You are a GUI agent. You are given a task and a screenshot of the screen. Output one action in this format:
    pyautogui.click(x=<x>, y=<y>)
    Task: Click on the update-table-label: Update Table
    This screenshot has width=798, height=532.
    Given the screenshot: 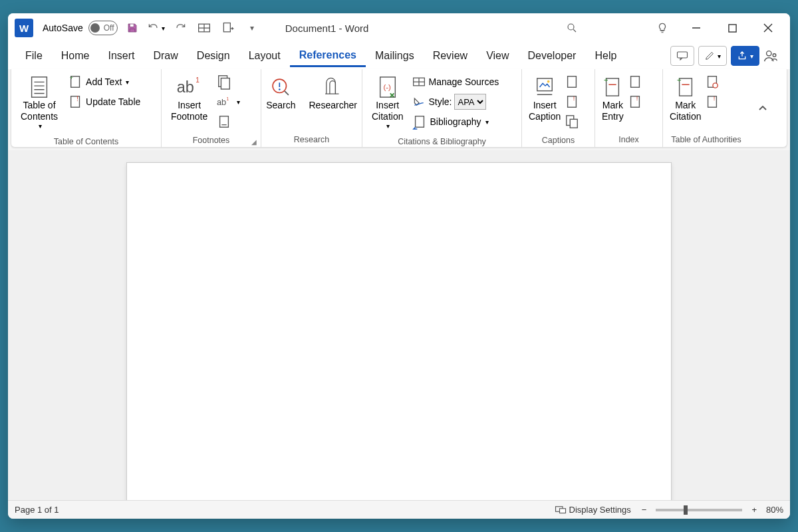 What is the action you would take?
    pyautogui.click(x=113, y=102)
    